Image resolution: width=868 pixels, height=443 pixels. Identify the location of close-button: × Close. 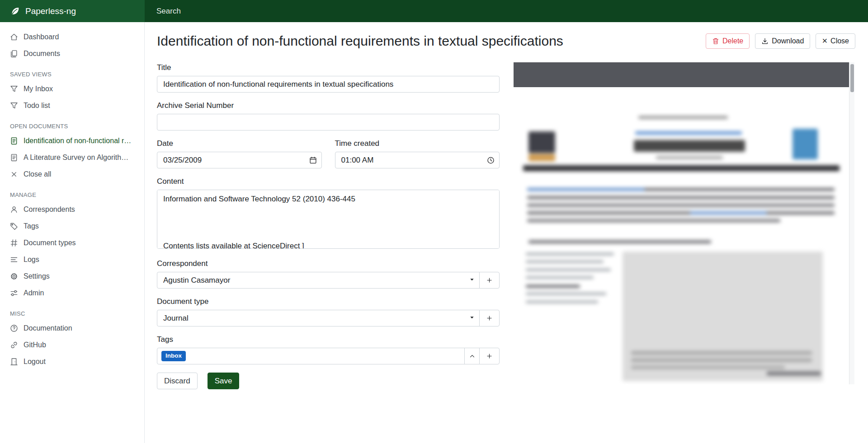
(835, 41).